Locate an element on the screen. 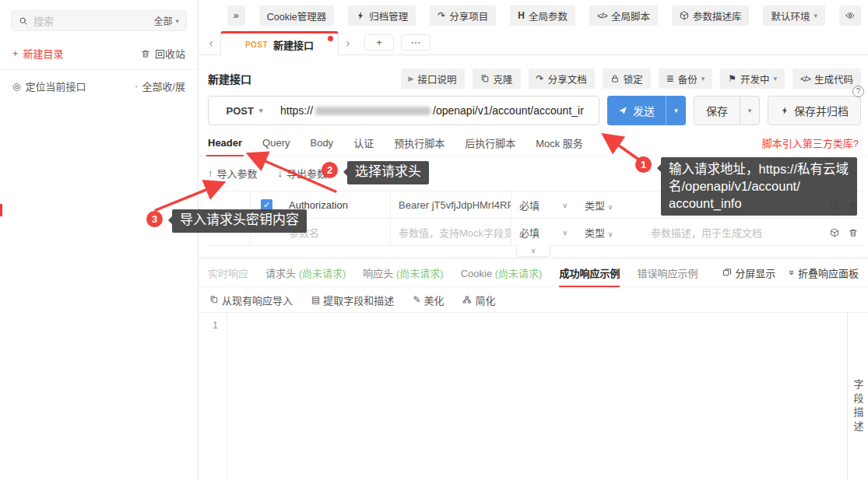 This screenshot has width=868, height=481. split-view-button: 分屏显示 is located at coordinates (749, 272).